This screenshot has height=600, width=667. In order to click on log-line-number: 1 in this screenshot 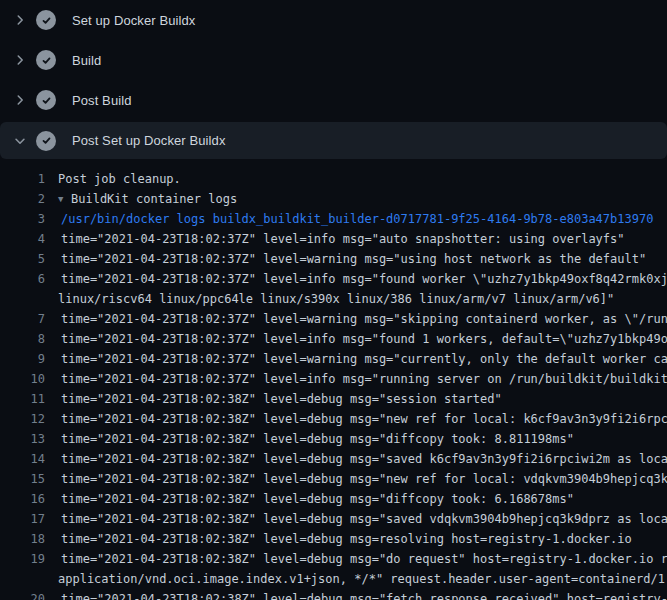, I will do `click(22, 179)`.